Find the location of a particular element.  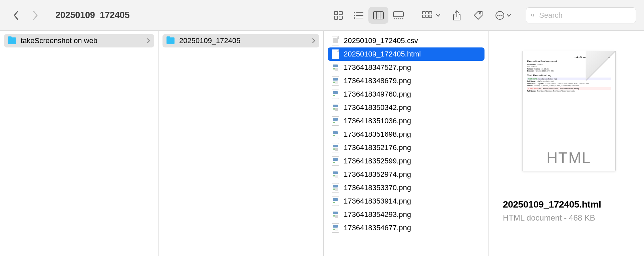

file-row: 1736418351698.png is located at coordinates (406, 134).